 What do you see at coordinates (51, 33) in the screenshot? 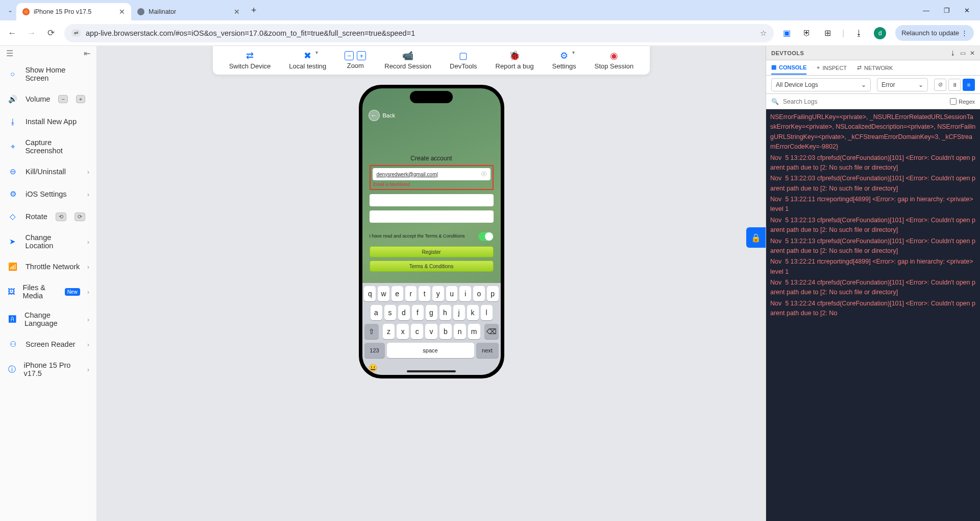
I see `reload-icon: ⟳` at bounding box center [51, 33].